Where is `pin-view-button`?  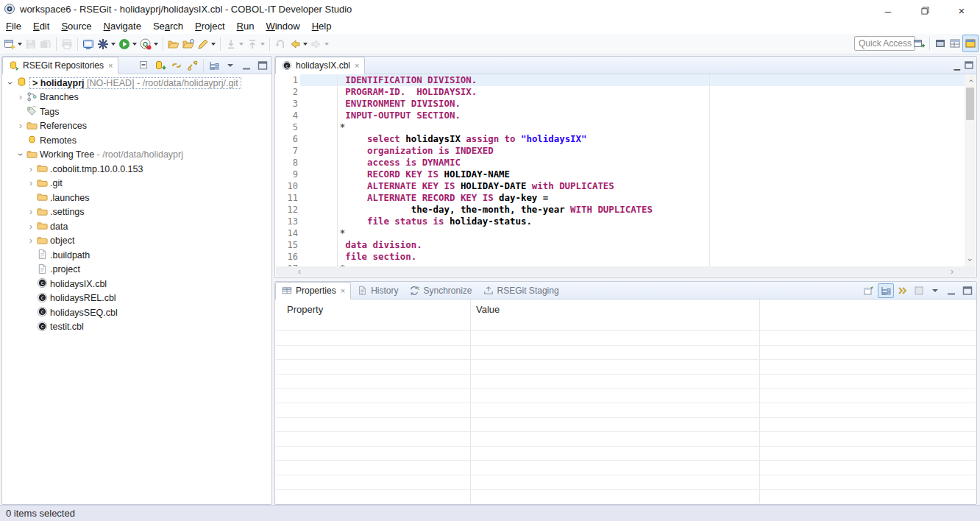 pin-view-button is located at coordinates (869, 291).